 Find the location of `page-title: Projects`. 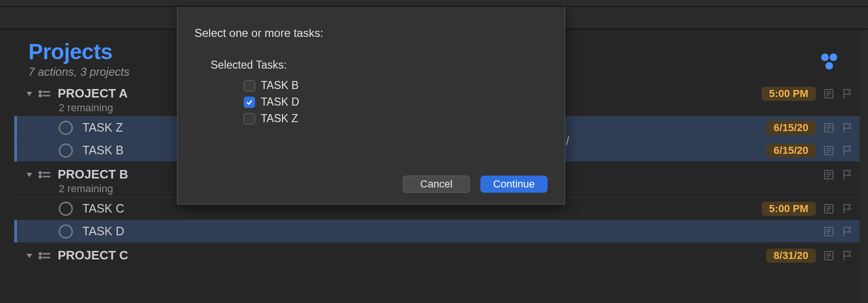

page-title: Projects is located at coordinates (79, 52).